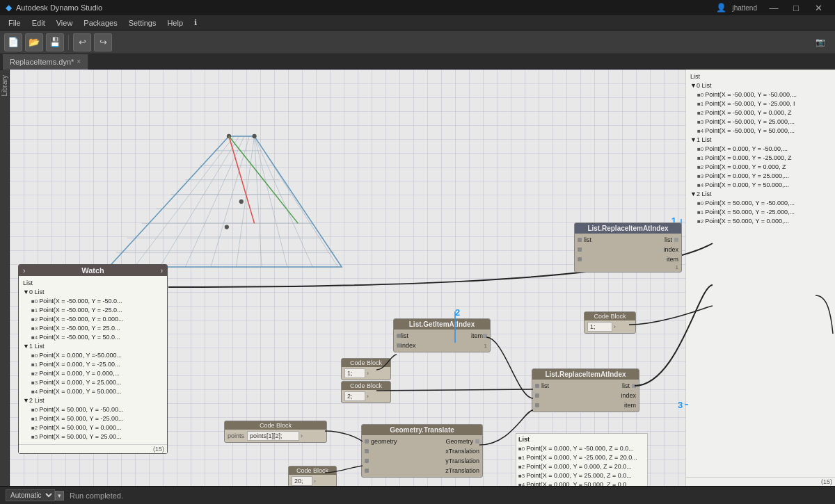  I want to click on menu-packages: Packages, so click(100, 23).